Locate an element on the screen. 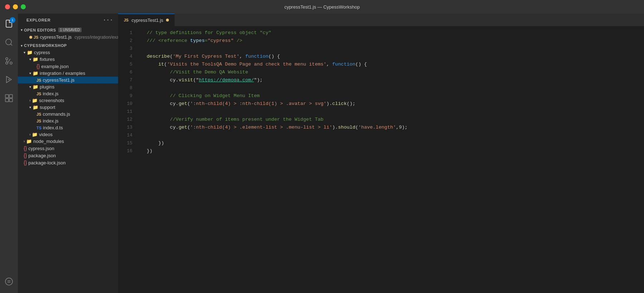 The height and width of the screenshot is (293, 644). code-line-4: describe('My First Cypress Test', functi… is located at coordinates (391, 57).